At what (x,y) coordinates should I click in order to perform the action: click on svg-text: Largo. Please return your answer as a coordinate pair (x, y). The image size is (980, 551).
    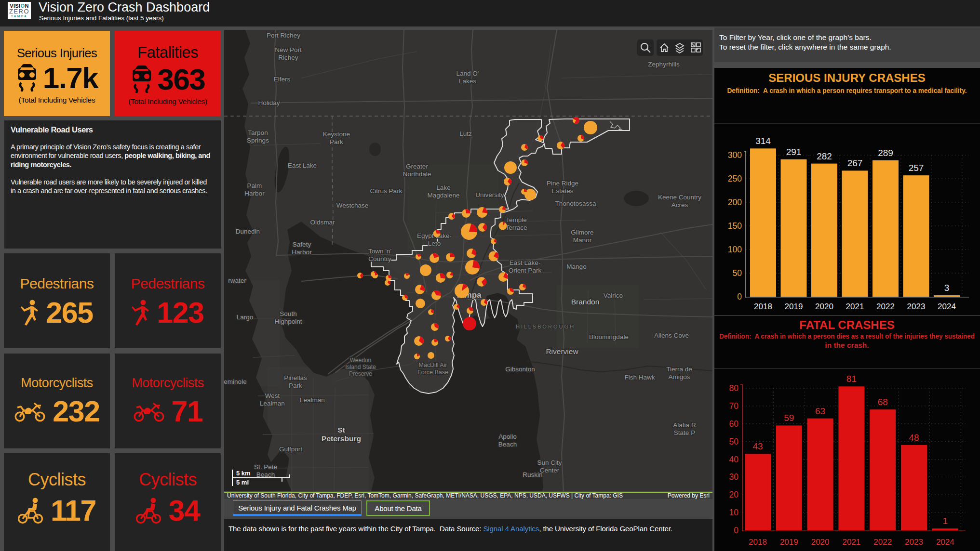
    Looking at the image, I should click on (245, 317).